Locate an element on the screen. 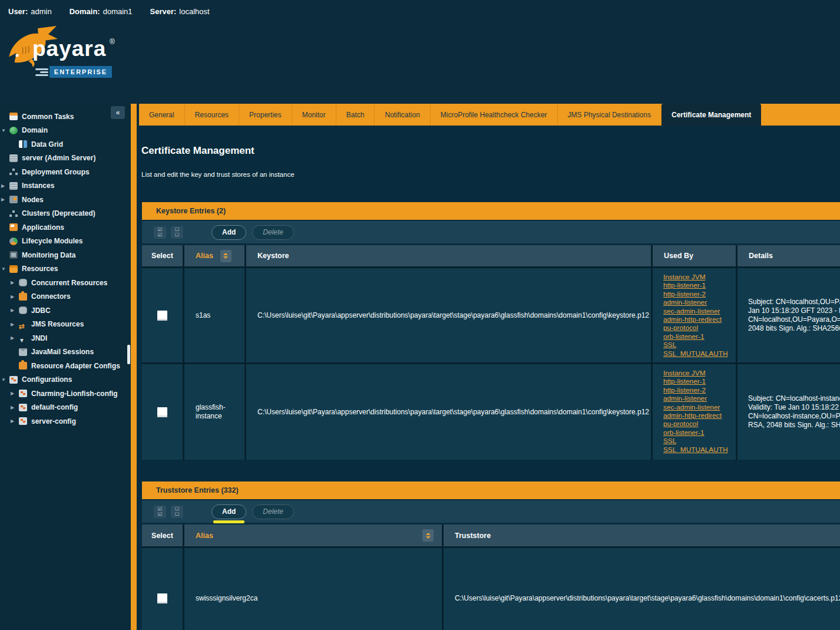  sidebar-item: Configurations is located at coordinates (65, 380).